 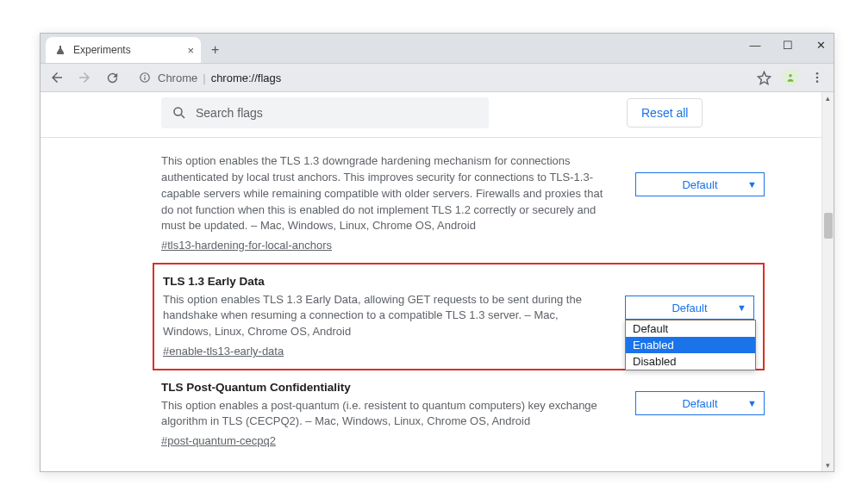 I want to click on toolbar: Chrome | chrome://flags, so click(x=437, y=78).